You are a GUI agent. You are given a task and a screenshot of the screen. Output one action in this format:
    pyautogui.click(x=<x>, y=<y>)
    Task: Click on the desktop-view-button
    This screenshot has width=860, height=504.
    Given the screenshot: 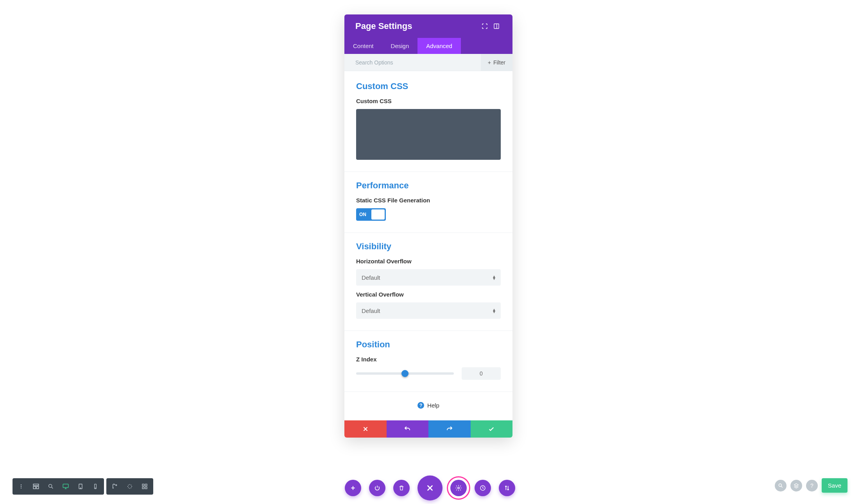 What is the action you would take?
    pyautogui.click(x=66, y=486)
    